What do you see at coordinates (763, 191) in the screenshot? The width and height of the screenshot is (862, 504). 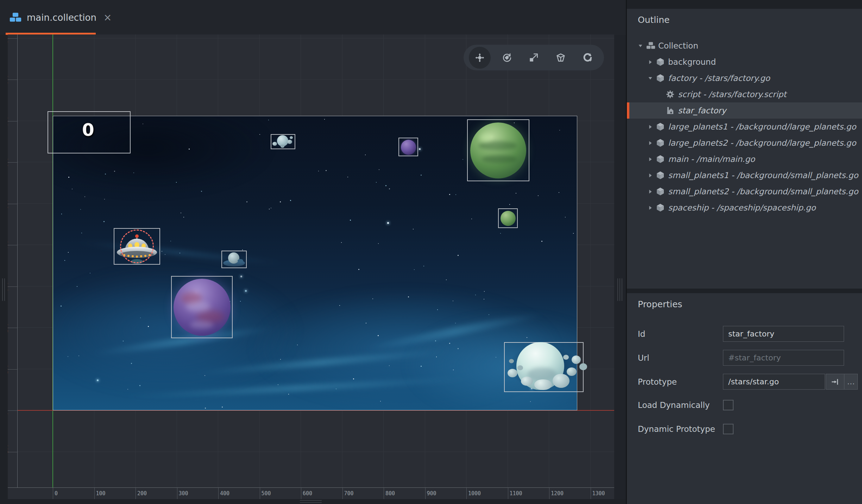 I see `outline-item-label: small_planets2 - /background/small_plane…` at bounding box center [763, 191].